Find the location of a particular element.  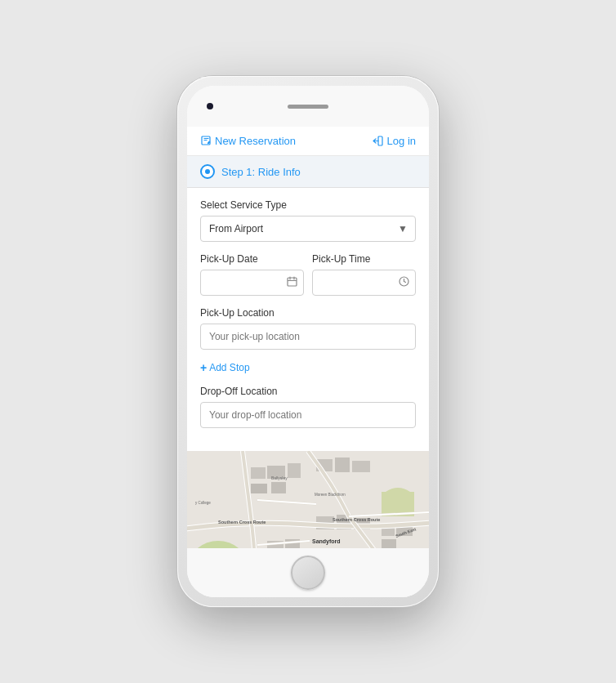

step-indicator: Step 1: Ride Info is located at coordinates (308, 172).